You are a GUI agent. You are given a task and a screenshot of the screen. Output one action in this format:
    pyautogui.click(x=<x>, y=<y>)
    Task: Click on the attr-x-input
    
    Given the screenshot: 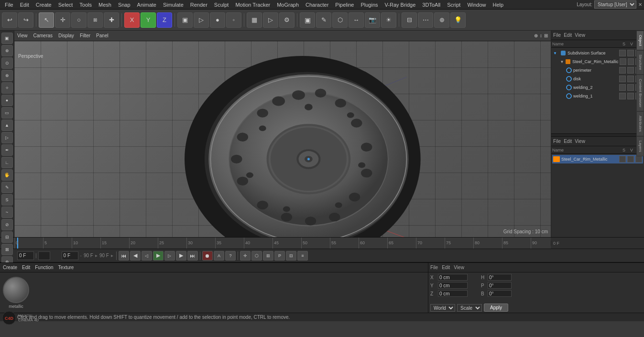 What is the action you would take?
    pyautogui.click(x=453, y=277)
    